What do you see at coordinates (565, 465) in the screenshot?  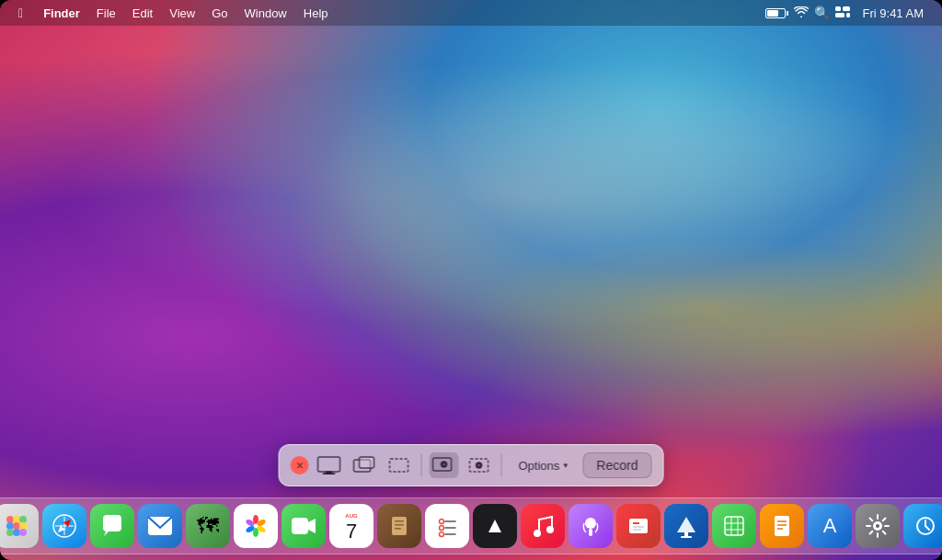 I see `chevron-down-icon: ▾` at bounding box center [565, 465].